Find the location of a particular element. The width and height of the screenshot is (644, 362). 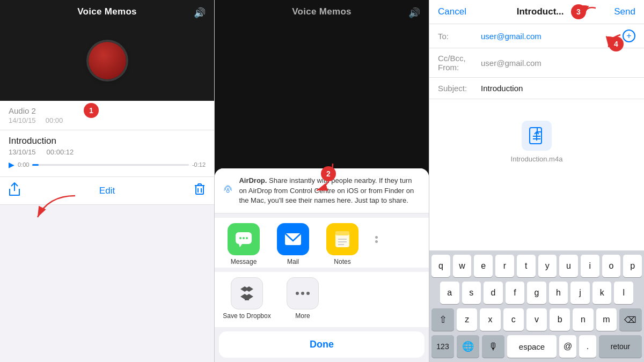

num-key: 123 is located at coordinates (443, 346).